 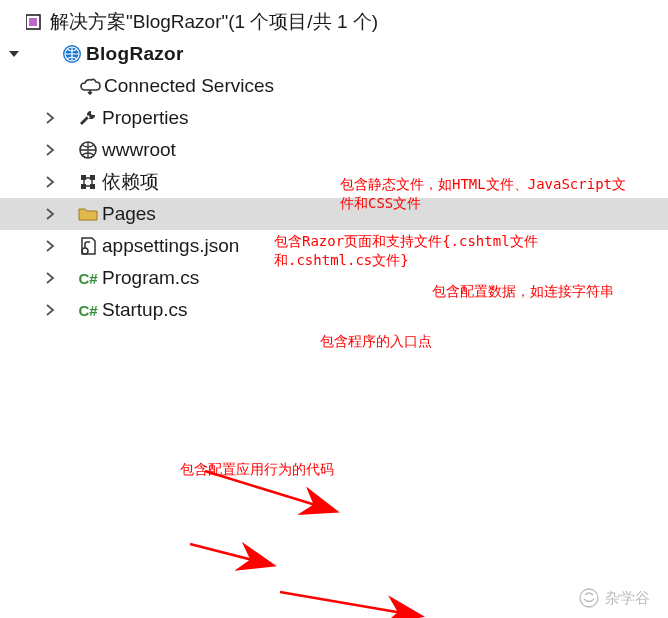 I want to click on solution-label: 解决方案"BlogRazor"(1 个项目/共 1 个), so click(x=214, y=22).